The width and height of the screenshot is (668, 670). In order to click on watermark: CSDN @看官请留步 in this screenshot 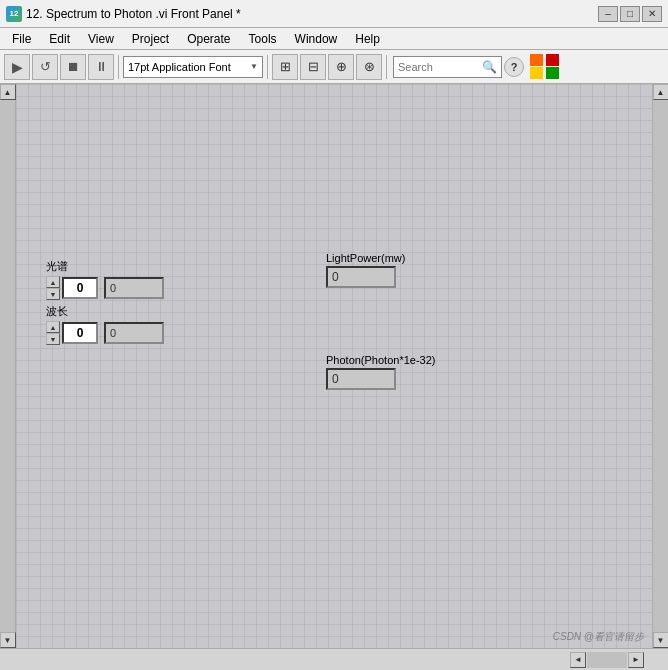, I will do `click(598, 637)`.